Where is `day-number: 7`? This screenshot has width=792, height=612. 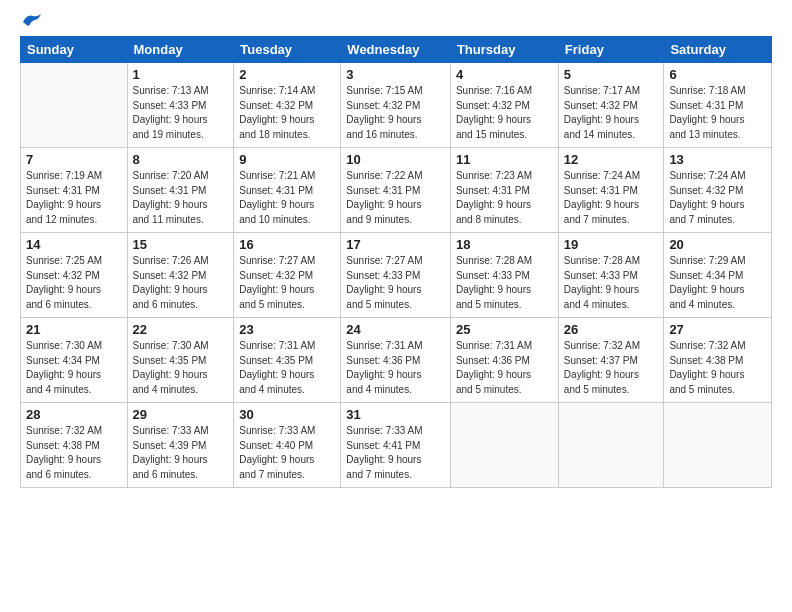
day-number: 7 is located at coordinates (74, 160).